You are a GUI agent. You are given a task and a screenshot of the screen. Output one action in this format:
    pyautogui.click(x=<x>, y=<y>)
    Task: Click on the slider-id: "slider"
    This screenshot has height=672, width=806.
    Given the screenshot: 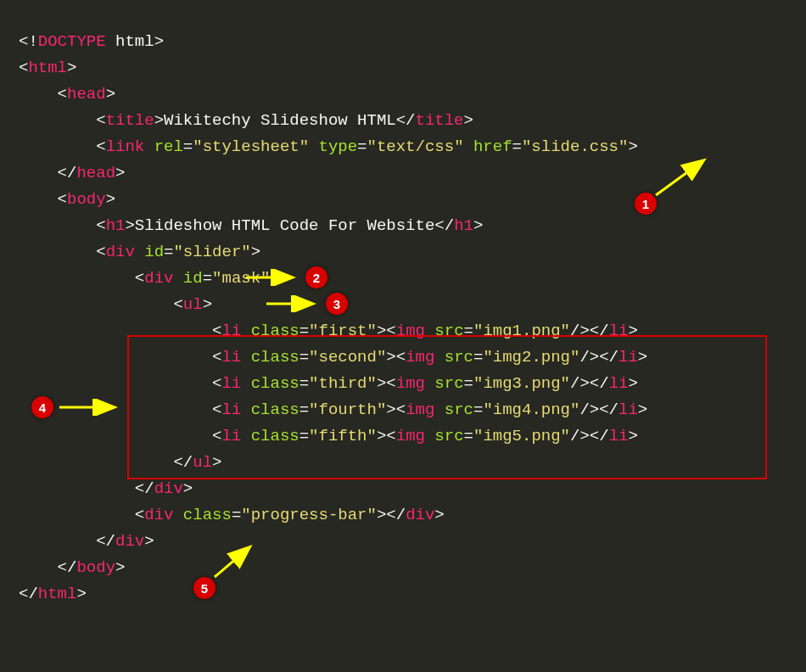 What is the action you would take?
    pyautogui.click(x=212, y=252)
    